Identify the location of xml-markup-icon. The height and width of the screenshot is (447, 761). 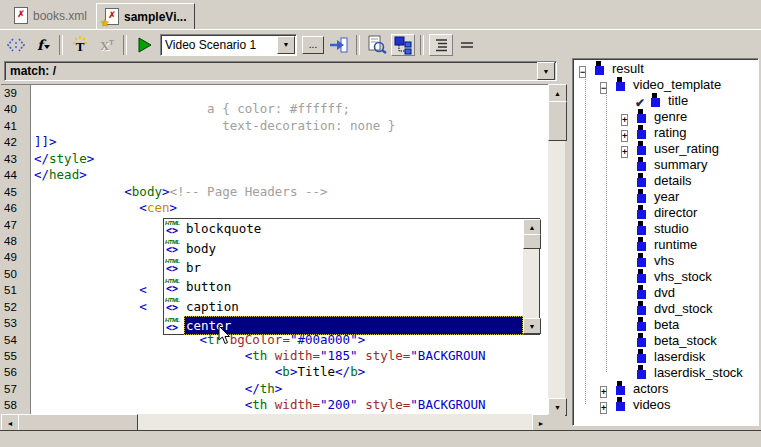
(16, 45).